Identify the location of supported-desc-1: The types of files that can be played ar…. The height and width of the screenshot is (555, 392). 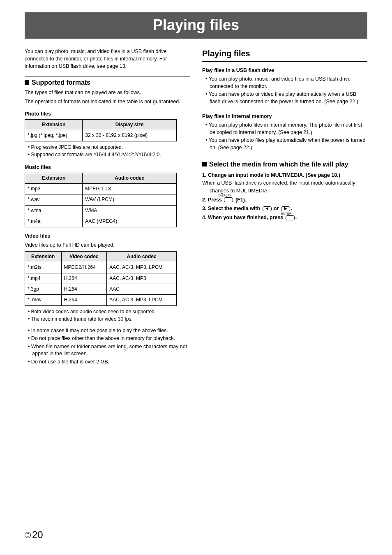
(107, 92).